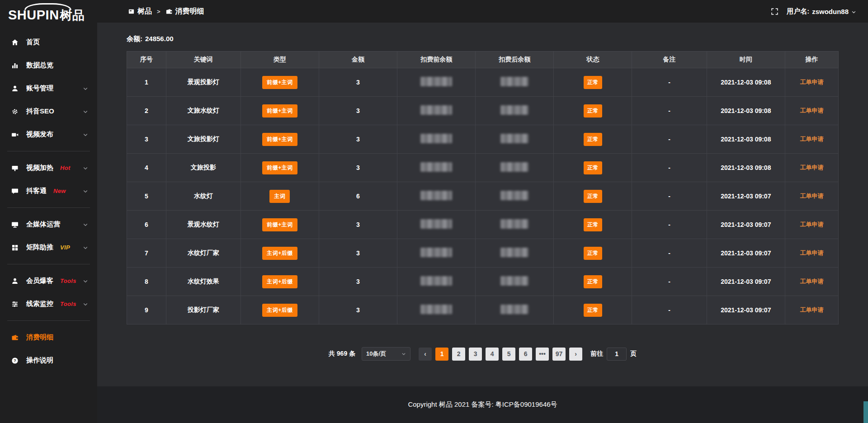 The height and width of the screenshot is (423, 868). What do you see at coordinates (775, 12) in the screenshot?
I see `fullscreen-icon` at bounding box center [775, 12].